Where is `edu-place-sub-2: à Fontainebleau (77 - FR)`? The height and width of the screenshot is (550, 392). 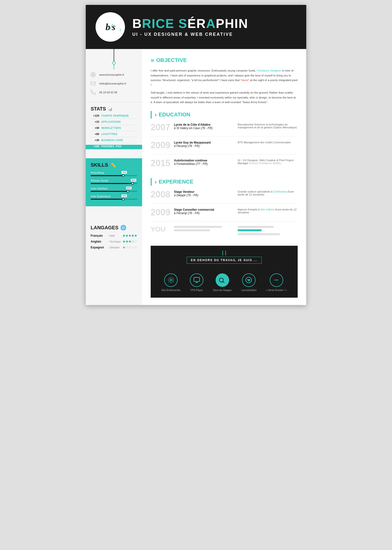
edu-place-sub-2: à Fontainebleau (77 - FR) is located at coordinates (204, 164).